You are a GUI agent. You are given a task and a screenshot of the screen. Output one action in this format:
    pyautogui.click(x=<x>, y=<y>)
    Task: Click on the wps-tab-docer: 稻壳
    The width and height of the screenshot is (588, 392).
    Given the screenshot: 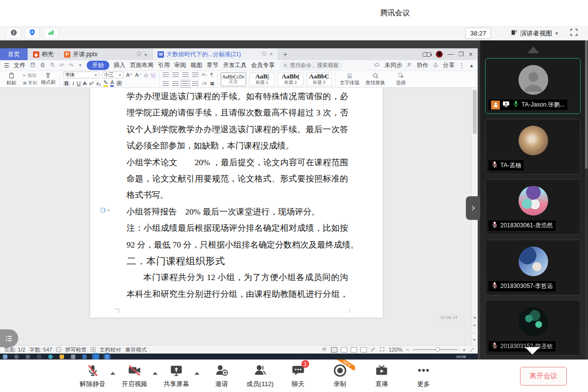 What is the action you would take?
    pyautogui.click(x=43, y=54)
    